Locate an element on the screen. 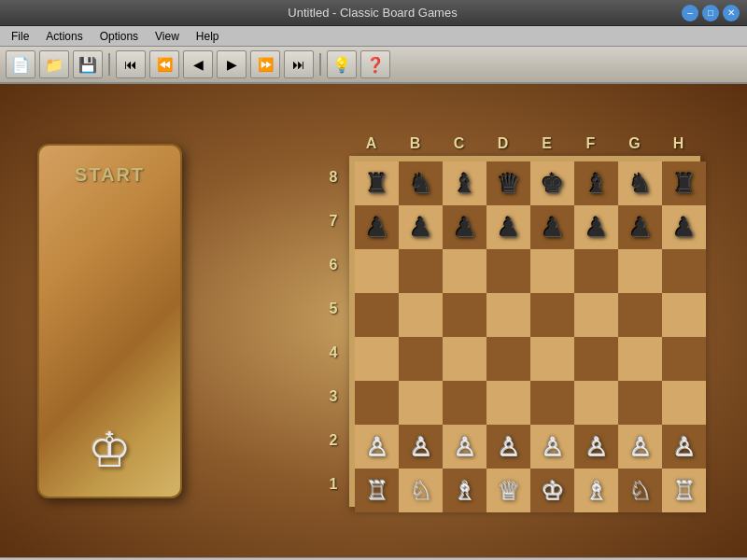 This screenshot has width=747, height=560. board-cell-8-4: ♚ is located at coordinates (553, 183).